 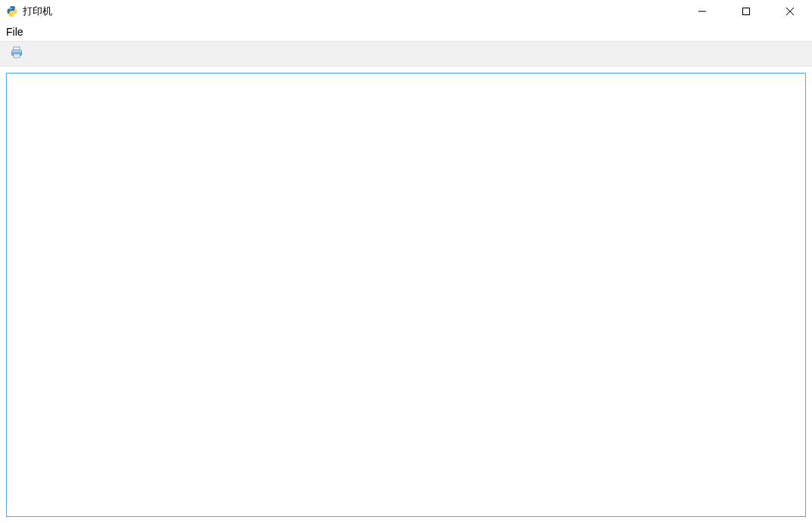 I want to click on printer-icon, so click(x=17, y=54).